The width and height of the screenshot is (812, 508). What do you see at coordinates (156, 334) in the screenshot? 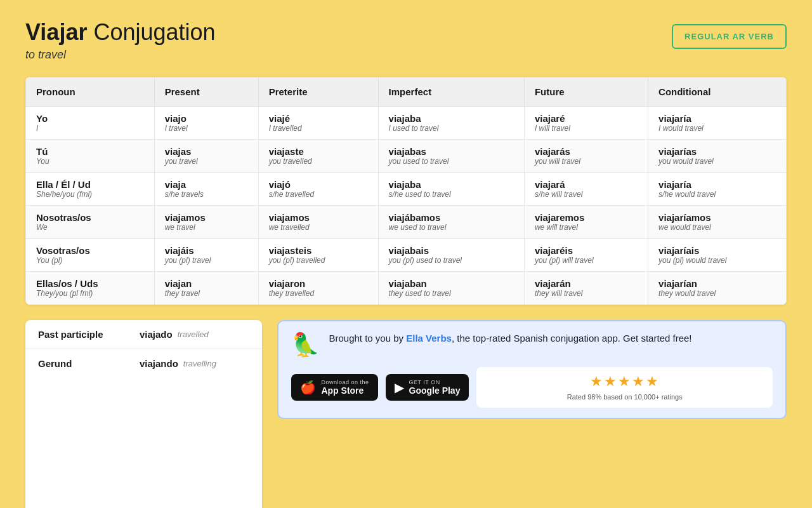
I see `past-participle-value: viajado` at bounding box center [156, 334].